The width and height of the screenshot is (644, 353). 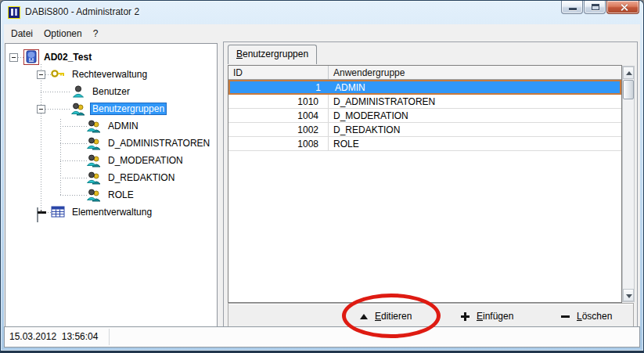 I want to click on expand-icon, so click(x=38, y=214).